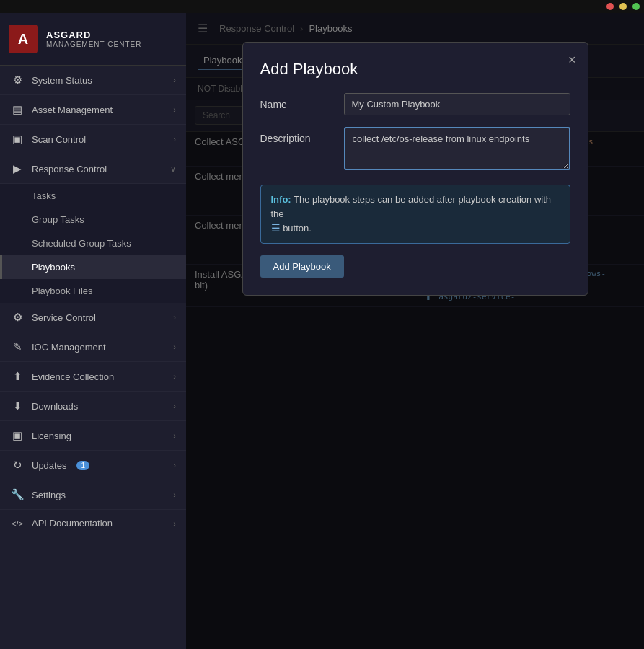 Image resolution: width=644 pixels, height=649 pixels. What do you see at coordinates (58, 219) in the screenshot?
I see `subitem-group-tasks-label: Group Tasks` at bounding box center [58, 219].